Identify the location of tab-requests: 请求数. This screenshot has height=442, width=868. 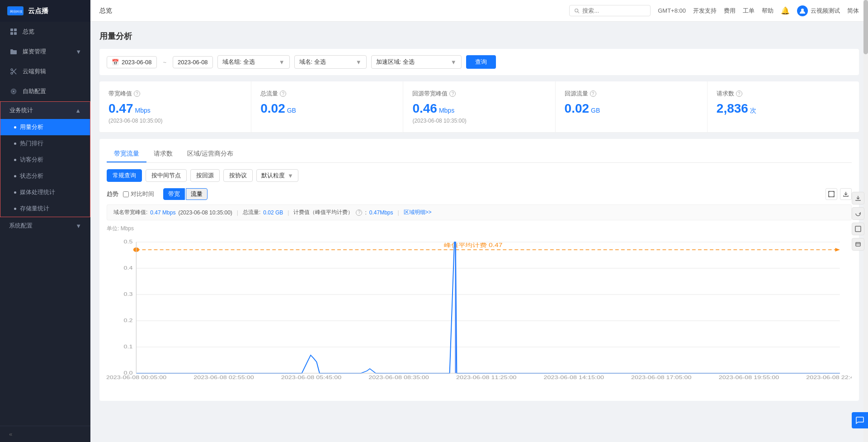
(163, 154).